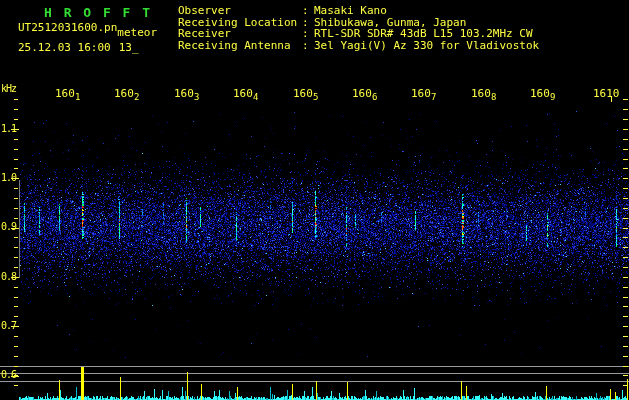  What do you see at coordinates (136, 97) in the screenshot?
I see `time-tick-sub: 2` at bounding box center [136, 97].